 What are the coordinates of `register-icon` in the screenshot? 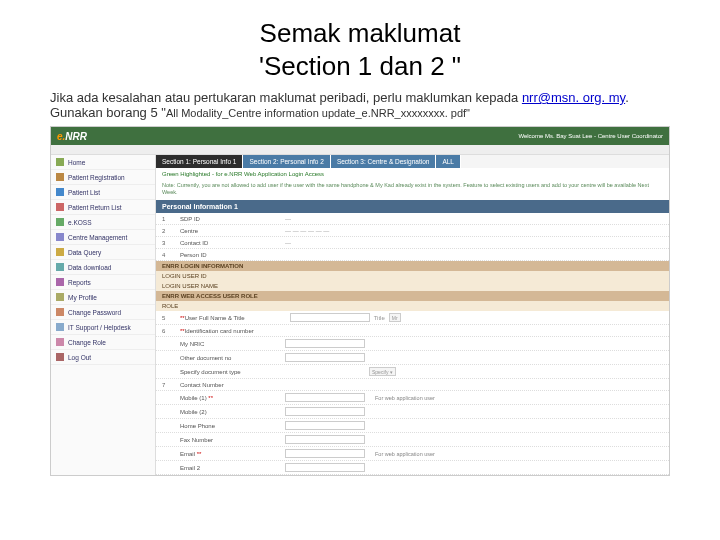 It's located at (60, 177).